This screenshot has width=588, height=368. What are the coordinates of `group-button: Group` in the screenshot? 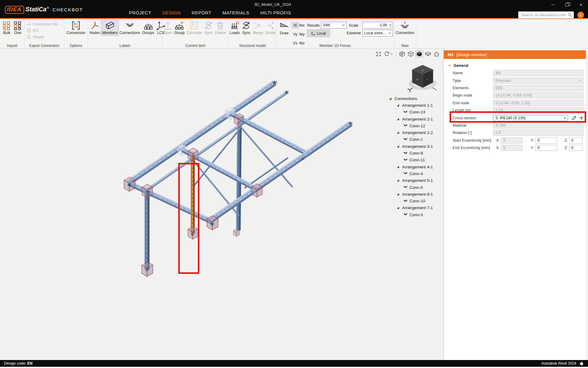 It's located at (179, 28).